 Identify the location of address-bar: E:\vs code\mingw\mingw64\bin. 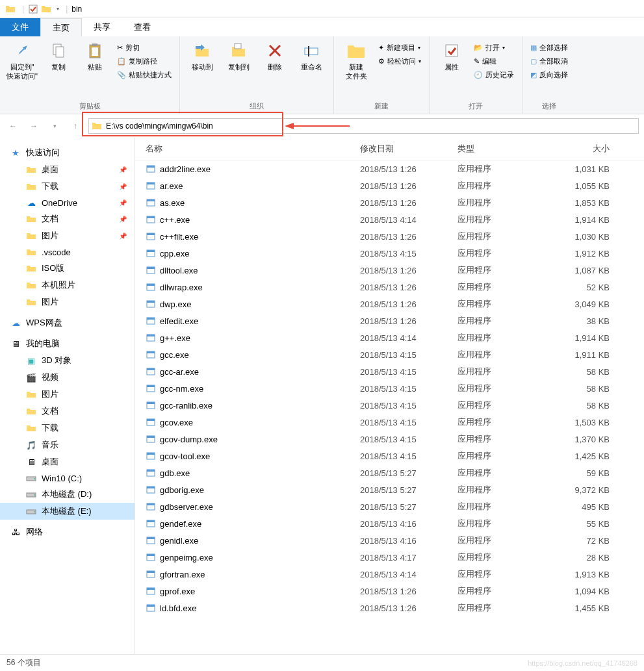
(364, 126).